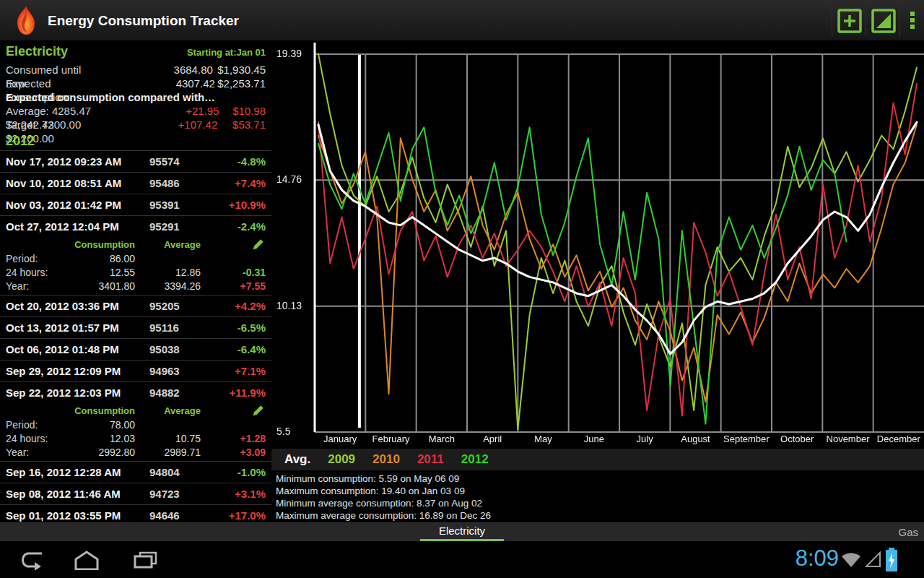 The width and height of the screenshot is (924, 578). I want to click on reading-percent-change: +3.1%, so click(250, 494).